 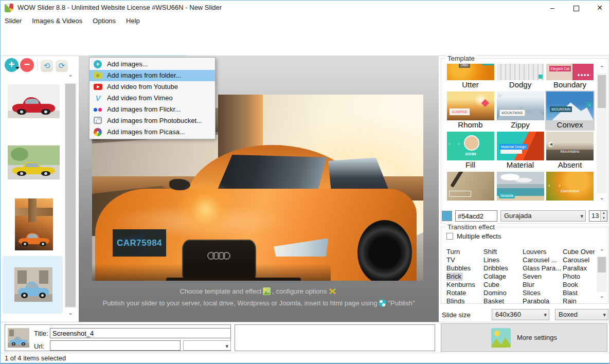 What do you see at coordinates (521, 187) in the screenshot?
I see `template-item-row4-2: Seaside` at bounding box center [521, 187].